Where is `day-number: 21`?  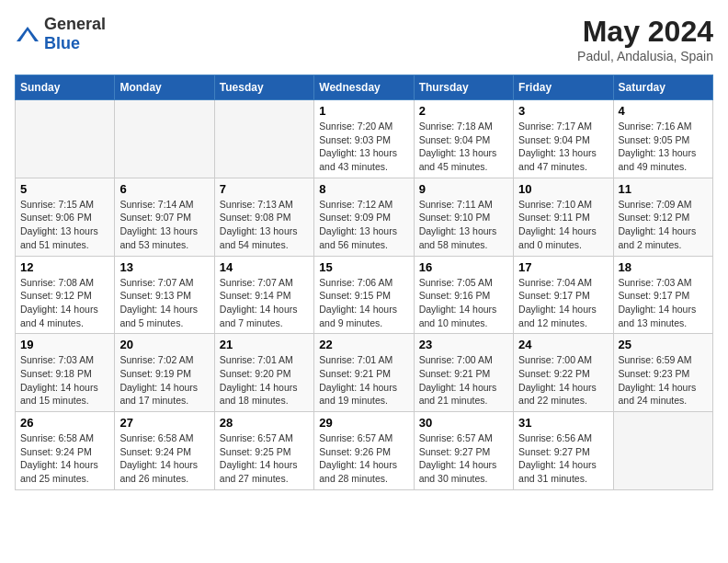 day-number: 21 is located at coordinates (265, 344).